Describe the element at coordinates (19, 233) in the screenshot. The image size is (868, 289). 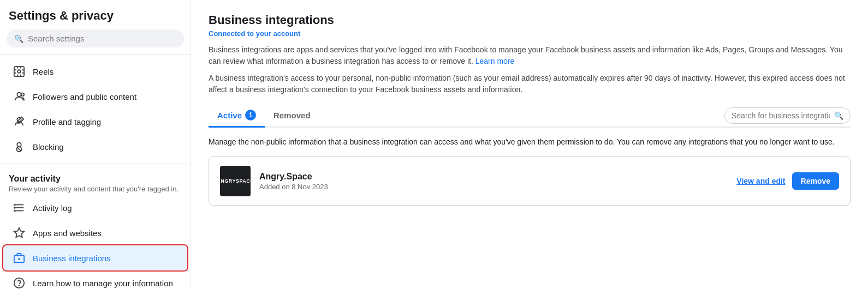
I see `apps-websites-icon` at that location.